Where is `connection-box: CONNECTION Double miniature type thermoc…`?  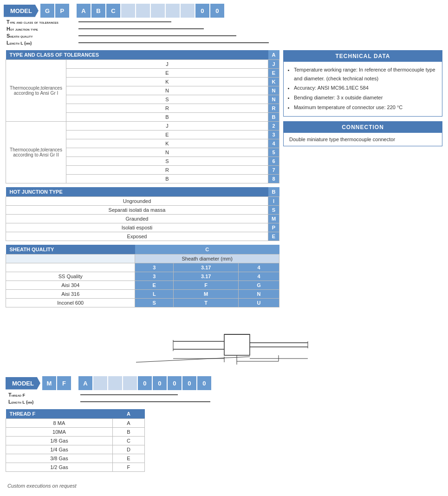
connection-box: CONNECTION Double miniature type thermoc… is located at coordinates (363, 134).